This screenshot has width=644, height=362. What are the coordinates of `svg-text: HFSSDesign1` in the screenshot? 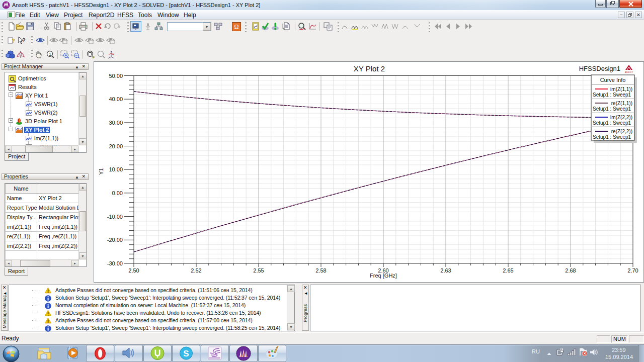 It's located at (600, 68).